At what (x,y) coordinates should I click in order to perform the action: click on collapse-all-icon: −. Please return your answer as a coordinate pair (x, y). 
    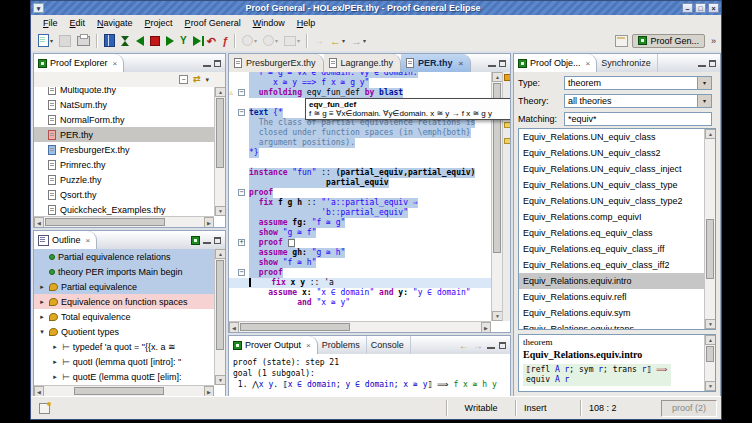
    Looking at the image, I should click on (184, 80).